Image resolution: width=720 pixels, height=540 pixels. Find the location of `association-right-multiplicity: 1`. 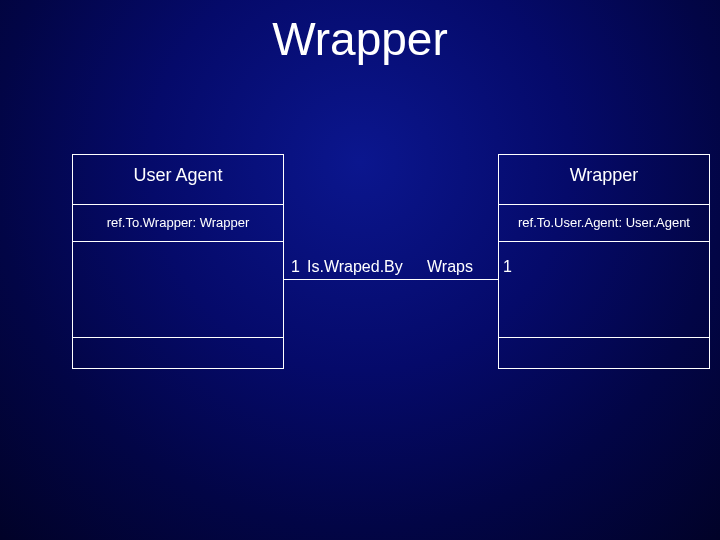

association-right-multiplicity: 1 is located at coordinates (508, 267).